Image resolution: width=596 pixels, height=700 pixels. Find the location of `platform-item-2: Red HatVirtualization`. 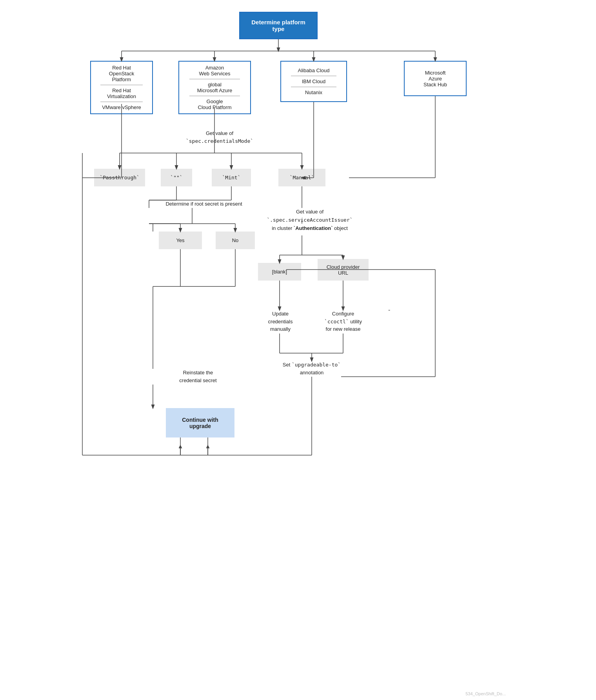

platform-item-2: Red HatVirtualization is located at coordinates (122, 93).